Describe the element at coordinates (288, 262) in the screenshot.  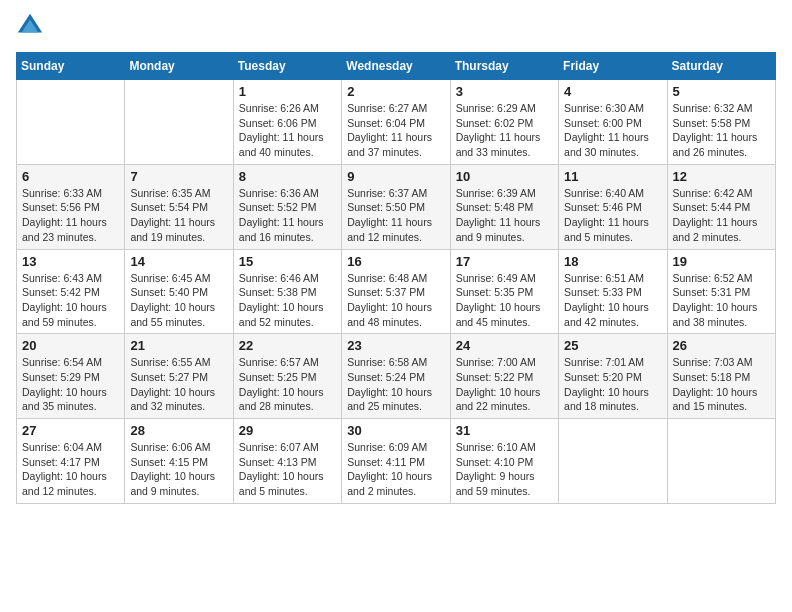
I see `day-number: 15` at that location.